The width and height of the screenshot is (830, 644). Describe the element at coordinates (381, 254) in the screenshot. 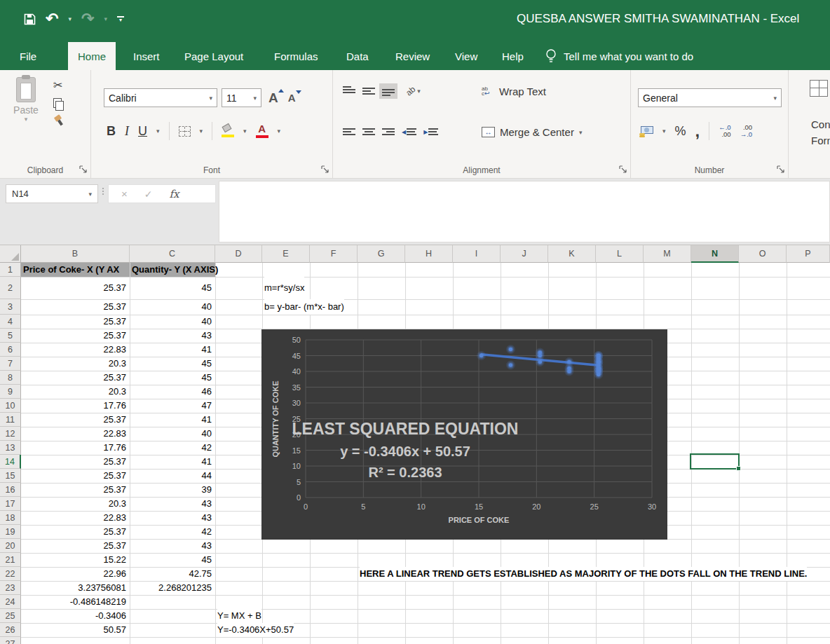

I see `column-header-G: G` at that location.